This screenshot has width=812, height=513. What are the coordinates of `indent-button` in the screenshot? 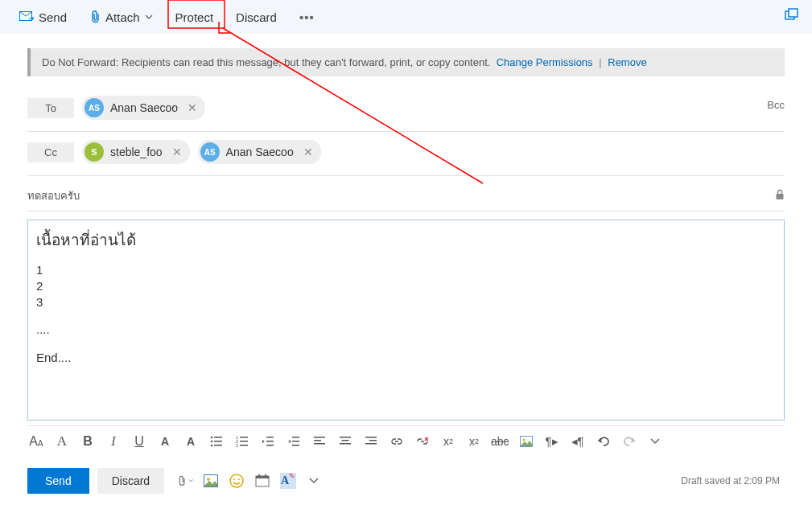 It's located at (294, 441).